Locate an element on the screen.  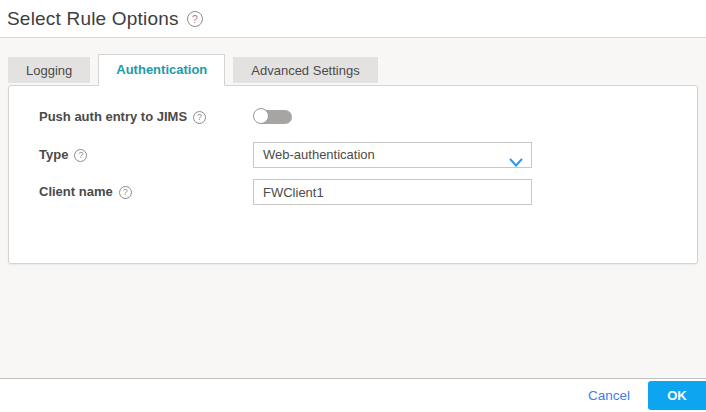
type-label: Type? is located at coordinates (63, 155).